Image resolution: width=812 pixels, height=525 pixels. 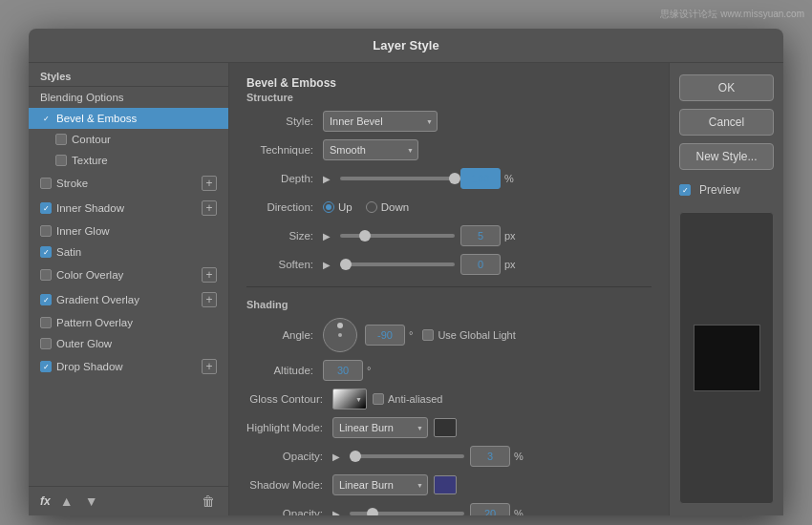 I want to click on bevel-emboss-label: Bevel & Emboss, so click(x=96, y=118).